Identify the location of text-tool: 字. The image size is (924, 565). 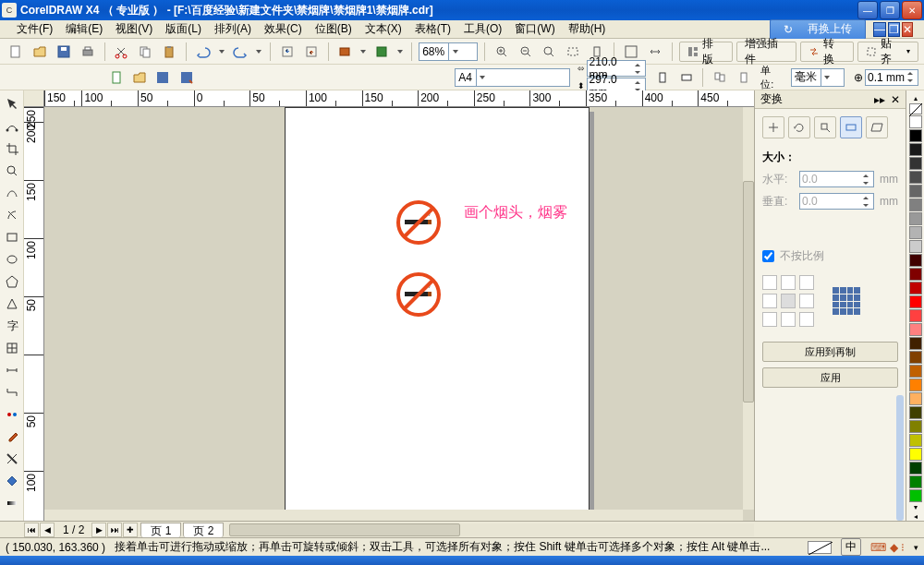
(12, 326).